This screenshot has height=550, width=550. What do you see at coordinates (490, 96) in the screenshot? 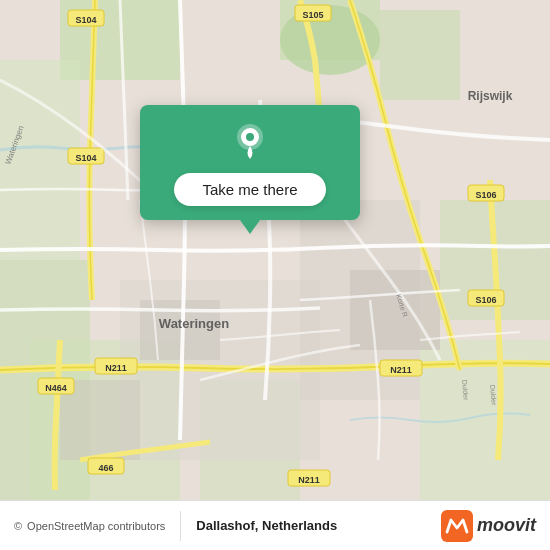
I see `svg-text: Rijswijk` at bounding box center [490, 96].